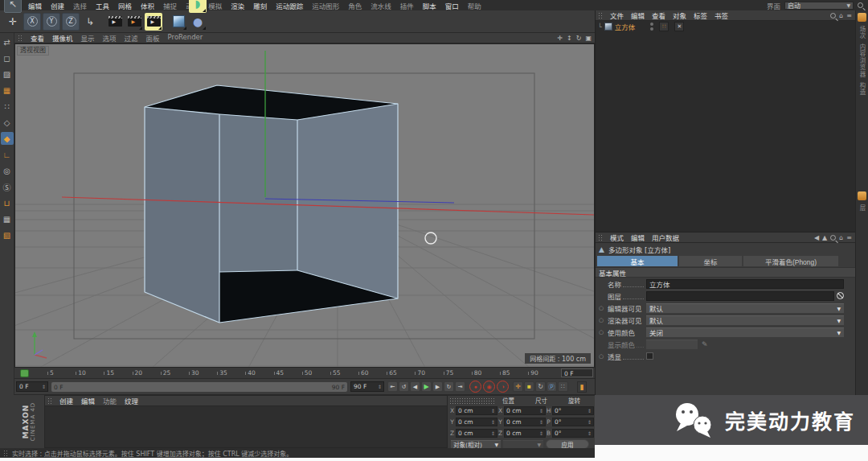  What do you see at coordinates (7, 154) in the screenshot?
I see `axis-mode-button: ∟` at bounding box center [7, 154].